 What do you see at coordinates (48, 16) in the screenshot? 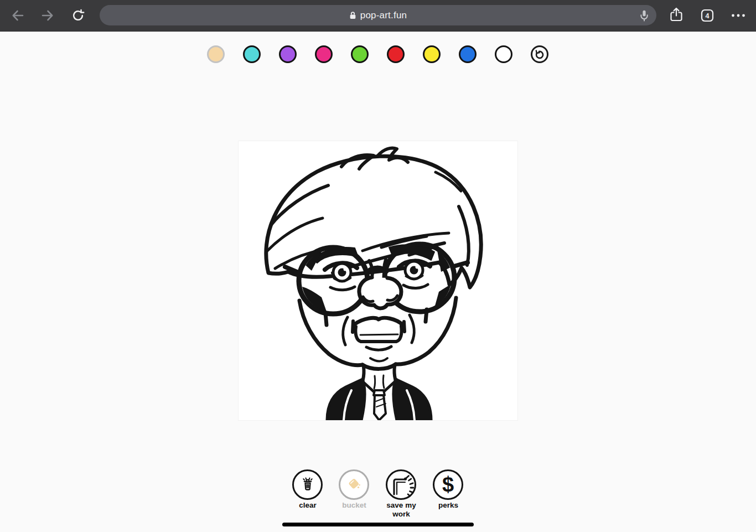
I see `forward-button` at bounding box center [48, 16].